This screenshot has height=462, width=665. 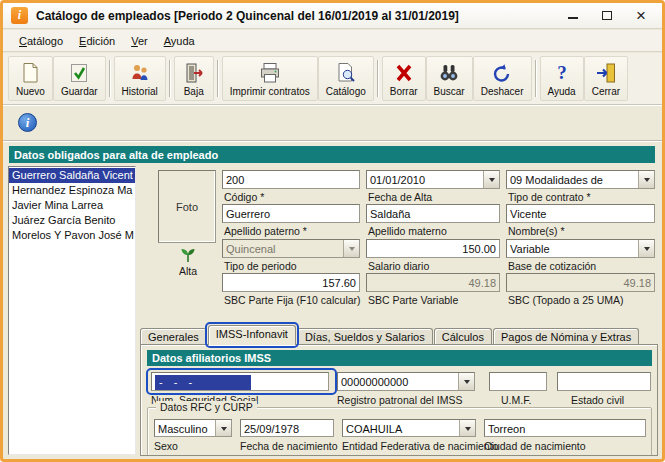 I want to click on tab-dias-sueldos: Días, Sueldos y Salarios, so click(x=365, y=336).